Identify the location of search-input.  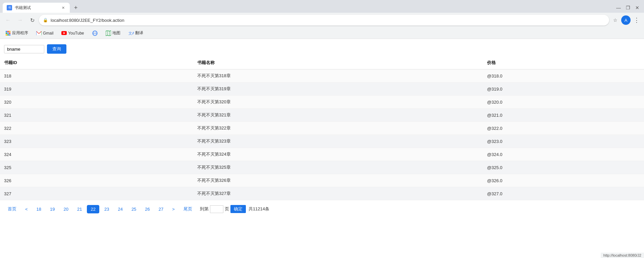
(24, 49).